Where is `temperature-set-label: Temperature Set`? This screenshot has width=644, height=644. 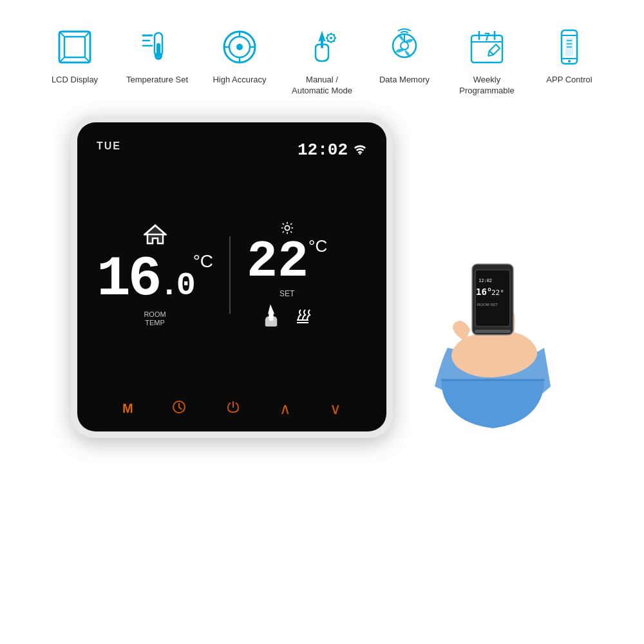 temperature-set-label: Temperature Set is located at coordinates (157, 80).